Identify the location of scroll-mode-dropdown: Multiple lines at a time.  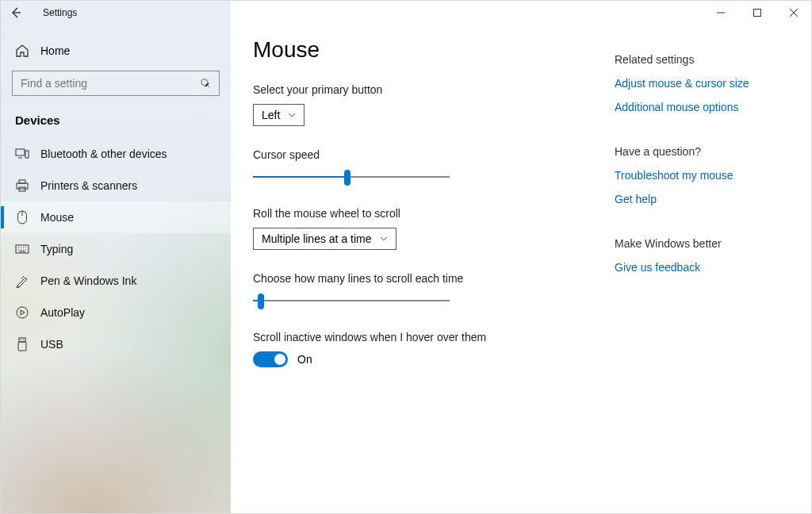
(325, 239).